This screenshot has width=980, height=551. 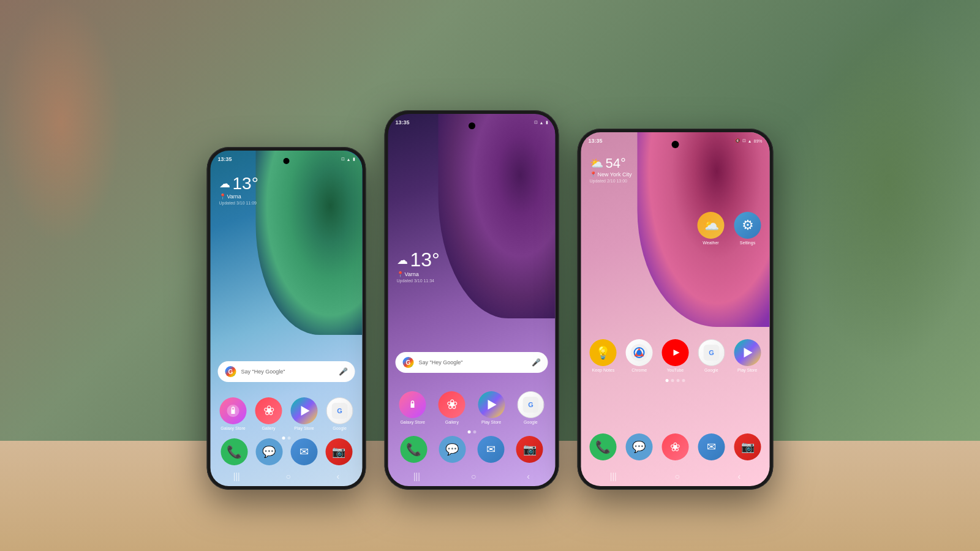 I want to click on screen-center: 13:35 ⊡ ▲ ▮ ☁ 13° 📍Varna Updated 3/10 11…, so click(x=472, y=300).